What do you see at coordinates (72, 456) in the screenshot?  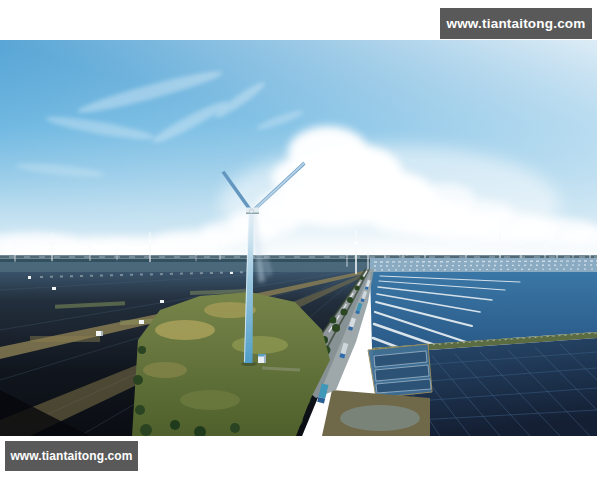 I see `watermark-bottom: www.tiantaitong.com` at bounding box center [72, 456].